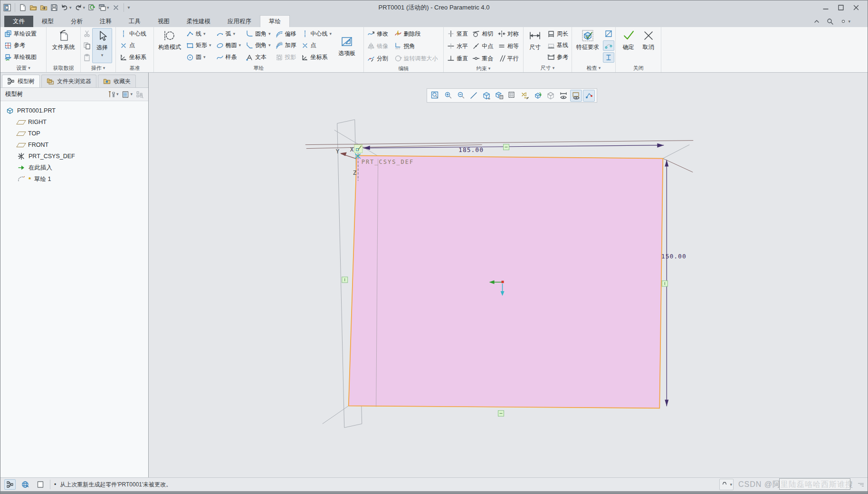  What do you see at coordinates (83, 168) in the screenshot?
I see `tree-item-insert-here: 在此插入` at bounding box center [83, 168].